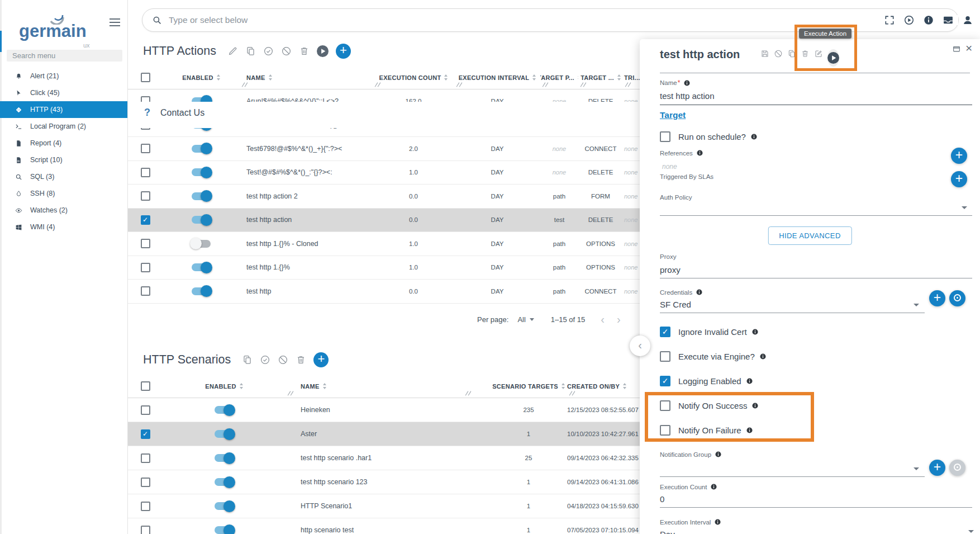 The height and width of the screenshot is (534, 980). I want to click on approve-button, so click(268, 51).